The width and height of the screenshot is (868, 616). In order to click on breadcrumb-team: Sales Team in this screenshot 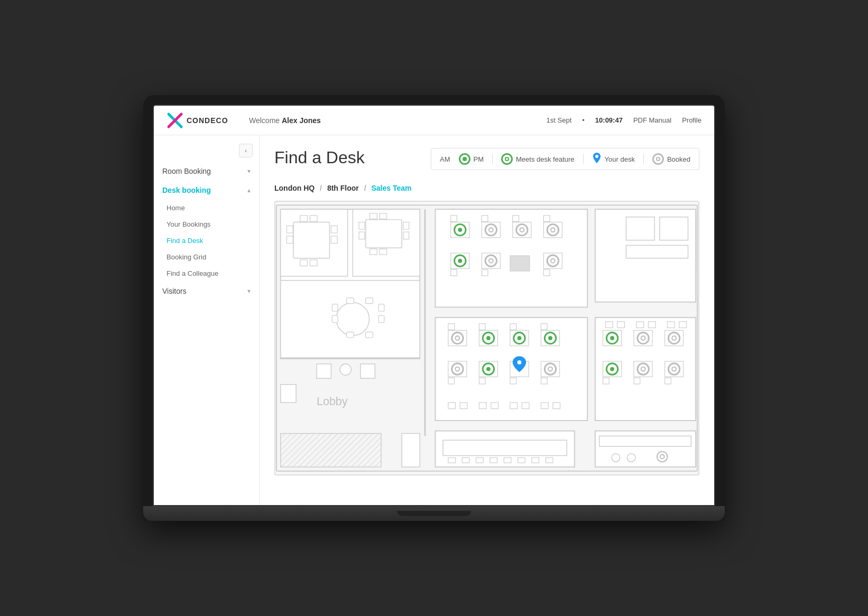, I will do `click(391, 188)`.